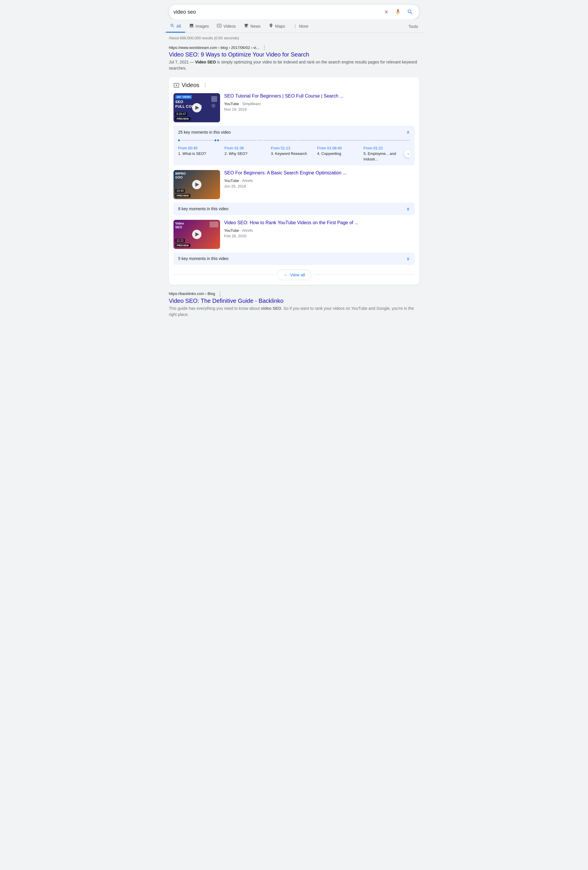 The width and height of the screenshot is (588, 870). Describe the element at coordinates (192, 26) in the screenshot. I see `images-icon` at that location.